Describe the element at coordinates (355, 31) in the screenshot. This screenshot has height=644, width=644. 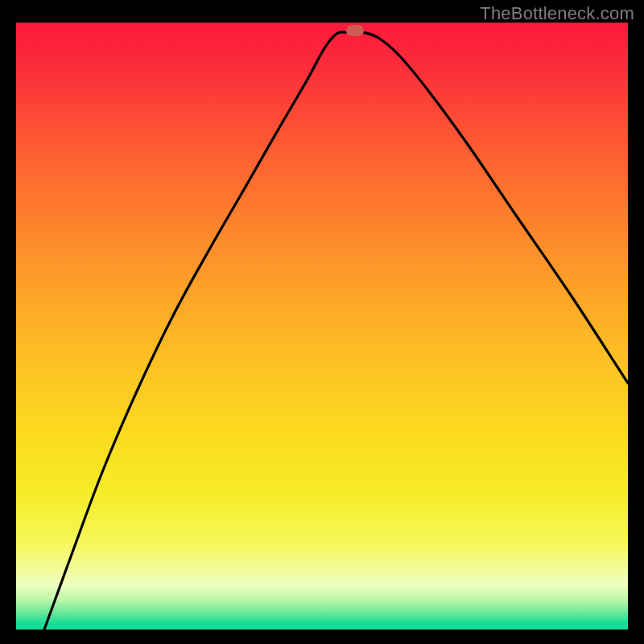
I see `minimum-marker` at that location.